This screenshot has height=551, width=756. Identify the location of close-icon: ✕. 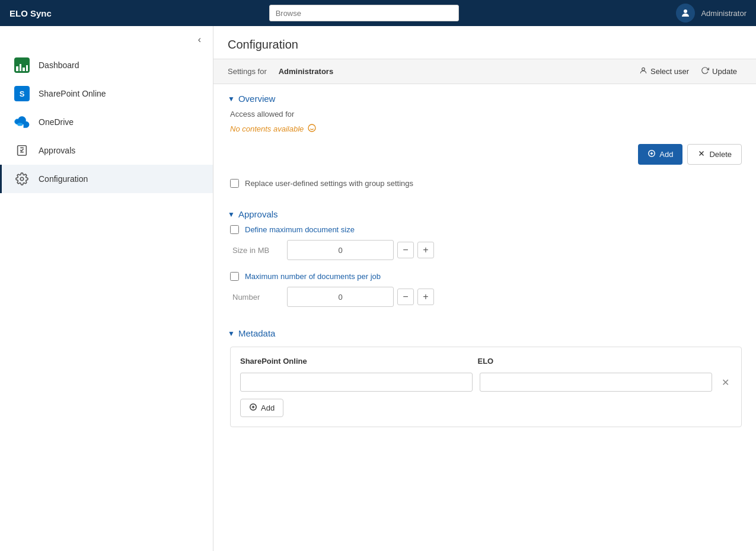
(726, 383).